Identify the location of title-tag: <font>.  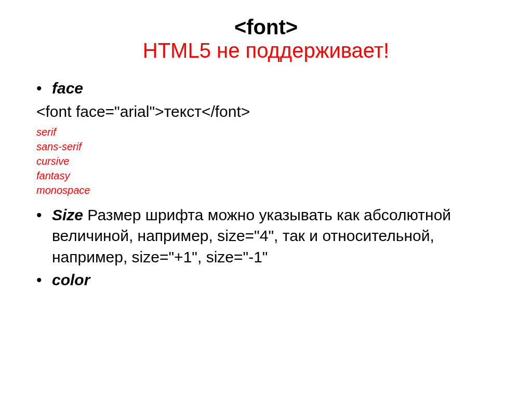
(266, 27).